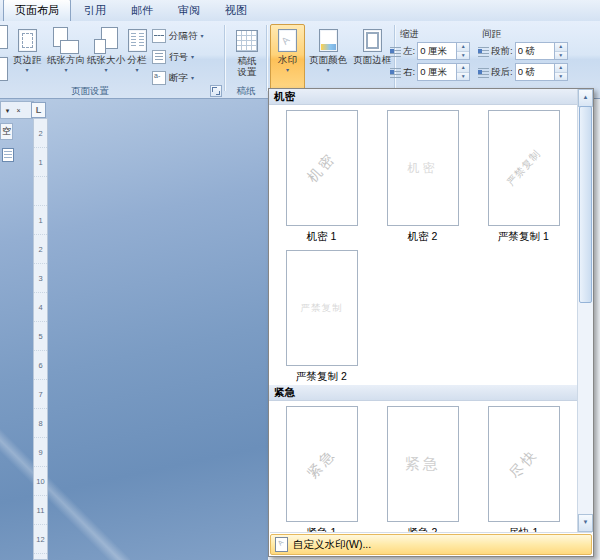 The width and height of the screenshot is (600, 560). I want to click on hyphenation-label: 断字, so click(178, 78).